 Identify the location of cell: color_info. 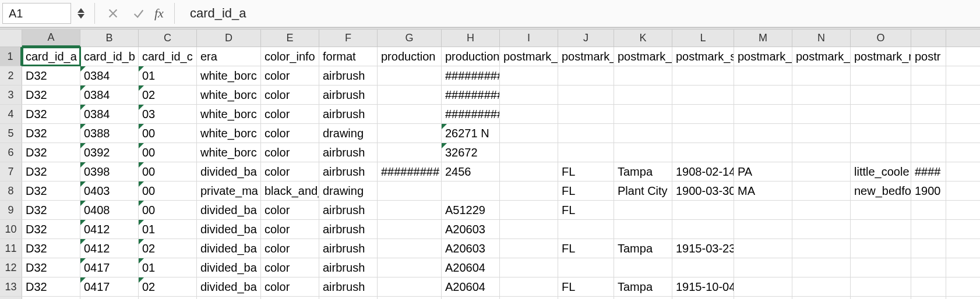
(290, 56).